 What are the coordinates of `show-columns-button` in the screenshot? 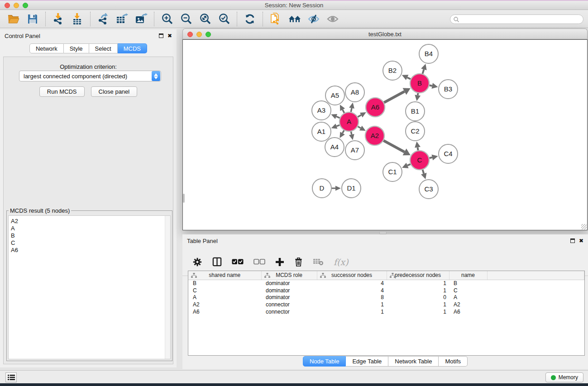 It's located at (217, 262).